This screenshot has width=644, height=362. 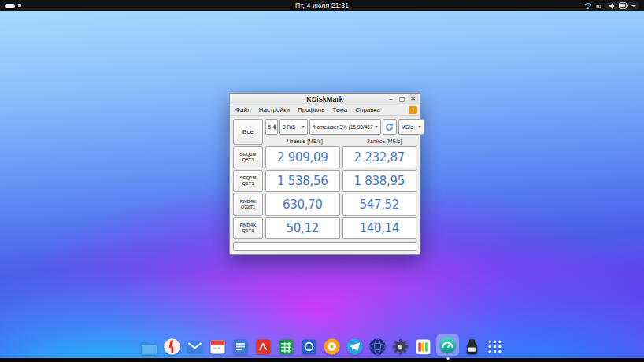 What do you see at coordinates (384, 142) in the screenshot?
I see `write-header: Запись [МБ/с]` at bounding box center [384, 142].